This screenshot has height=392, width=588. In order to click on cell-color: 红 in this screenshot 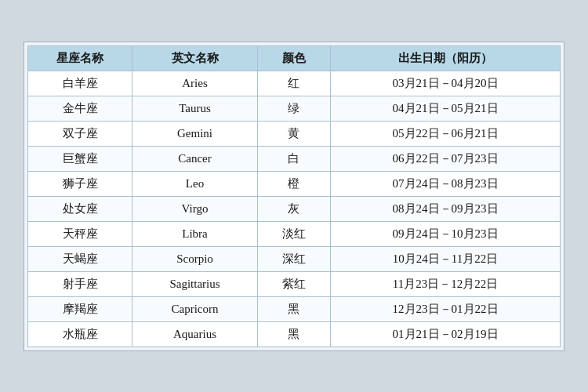, I will do `click(293, 83)`.